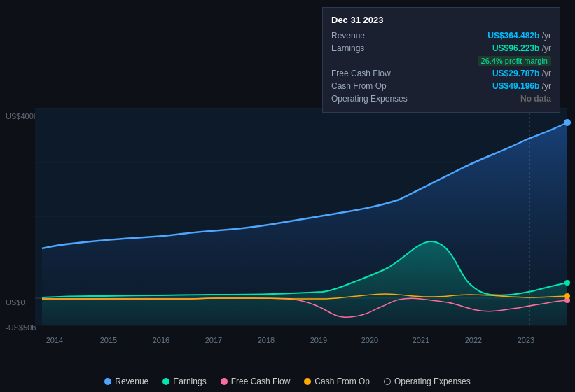 This screenshot has height=392, width=575. Describe the element at coordinates (256, 382) in the screenshot. I see `legend-item-free-cash: Free Cash Flow` at that location.